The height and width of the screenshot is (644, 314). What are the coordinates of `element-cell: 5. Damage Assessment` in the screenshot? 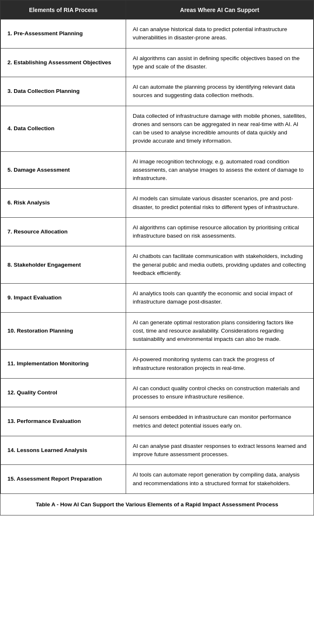 It's located at (63, 170).